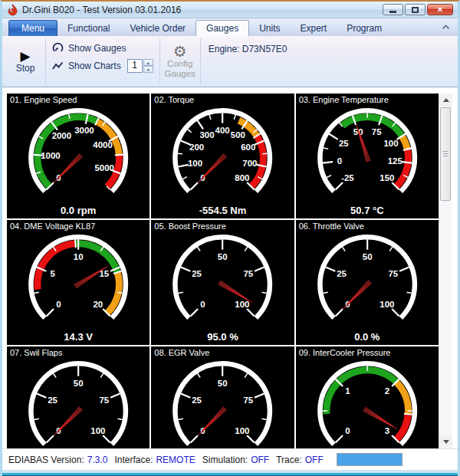 The width and height of the screenshot is (460, 476). I want to click on gauge-title: 02. Torque, so click(174, 100).